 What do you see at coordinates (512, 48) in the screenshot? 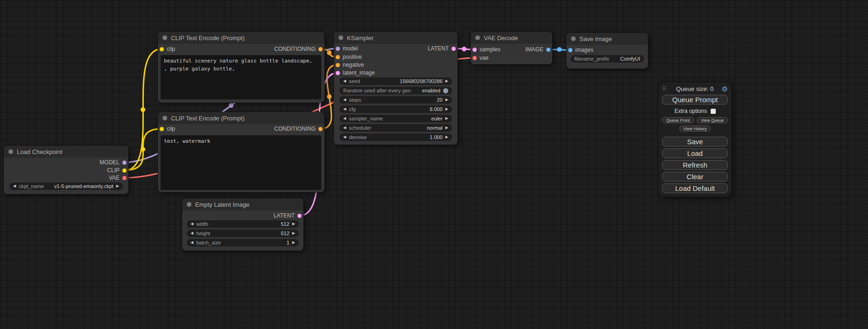
I see `node-vae-decode: VAE Decode samples vae IMAGE` at bounding box center [512, 48].